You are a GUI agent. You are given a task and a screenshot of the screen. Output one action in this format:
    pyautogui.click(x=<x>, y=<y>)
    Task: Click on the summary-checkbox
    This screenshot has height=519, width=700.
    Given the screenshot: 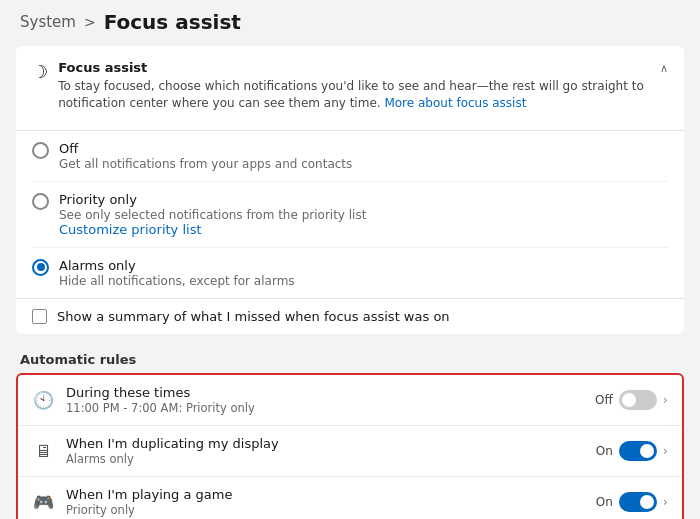 What is the action you would take?
    pyautogui.click(x=40, y=316)
    